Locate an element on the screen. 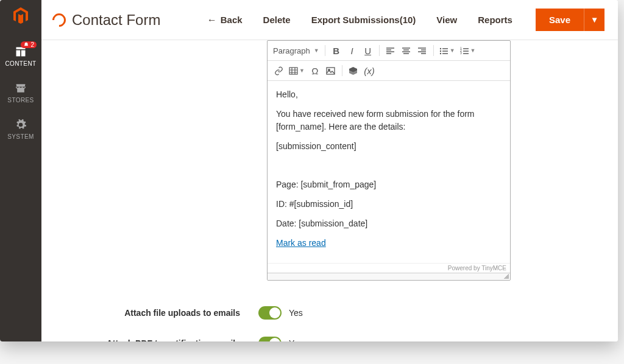 Image resolution: width=624 pixels, height=364 pixels. svg-text: 3 is located at coordinates (461, 53).